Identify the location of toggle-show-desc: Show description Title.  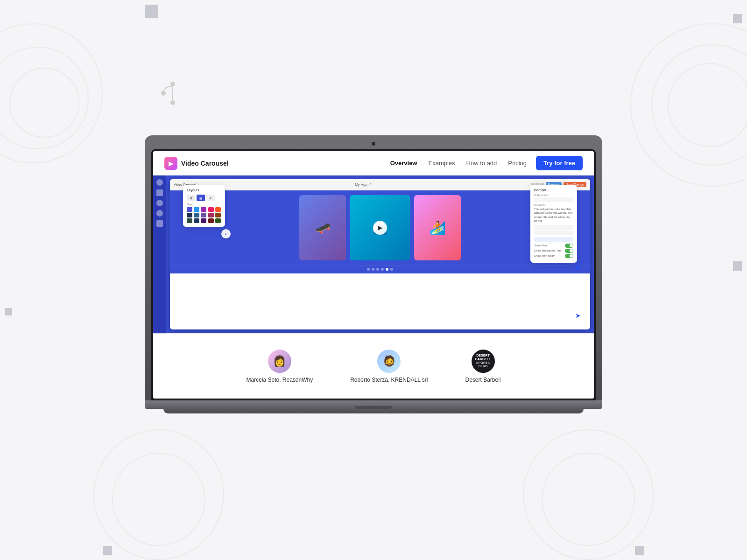
(554, 251).